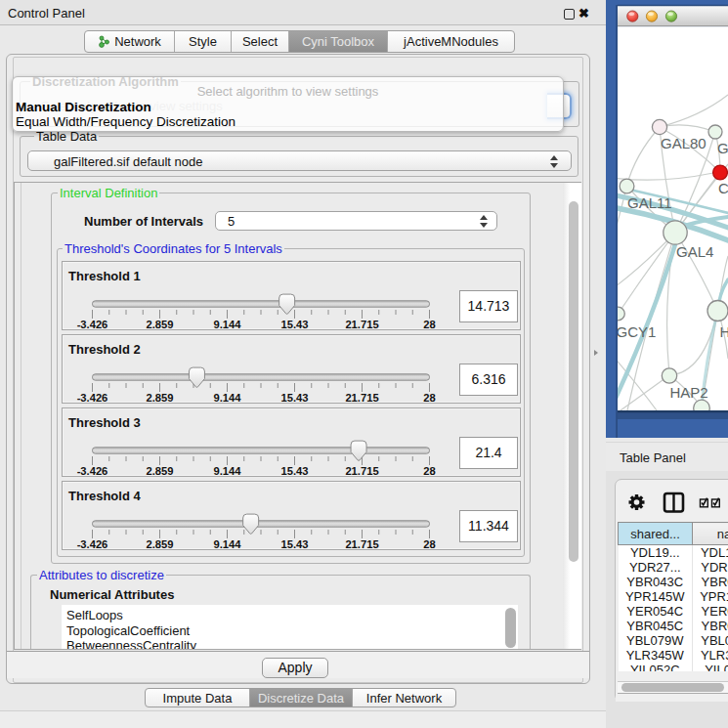 This screenshot has height=728, width=728. I want to click on svg-text: GAL4, so click(695, 252).